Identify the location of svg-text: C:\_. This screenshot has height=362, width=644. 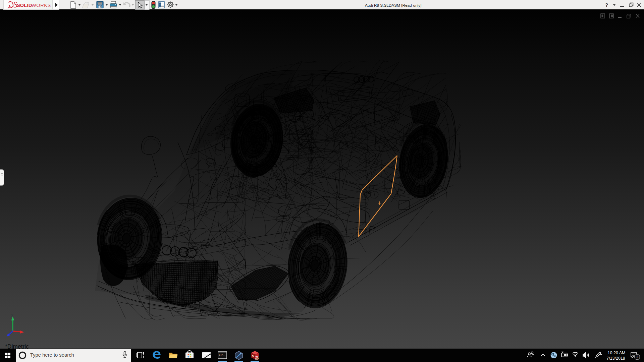
(222, 355).